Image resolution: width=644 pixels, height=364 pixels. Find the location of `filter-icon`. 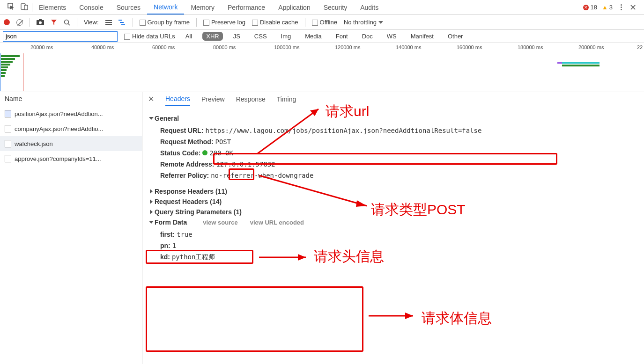

filter-icon is located at coordinates (54, 22).